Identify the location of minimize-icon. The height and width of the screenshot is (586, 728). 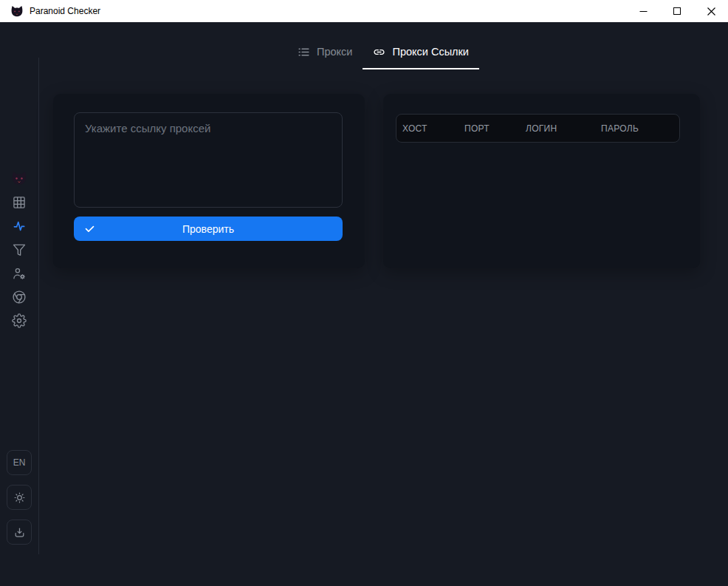
(644, 12).